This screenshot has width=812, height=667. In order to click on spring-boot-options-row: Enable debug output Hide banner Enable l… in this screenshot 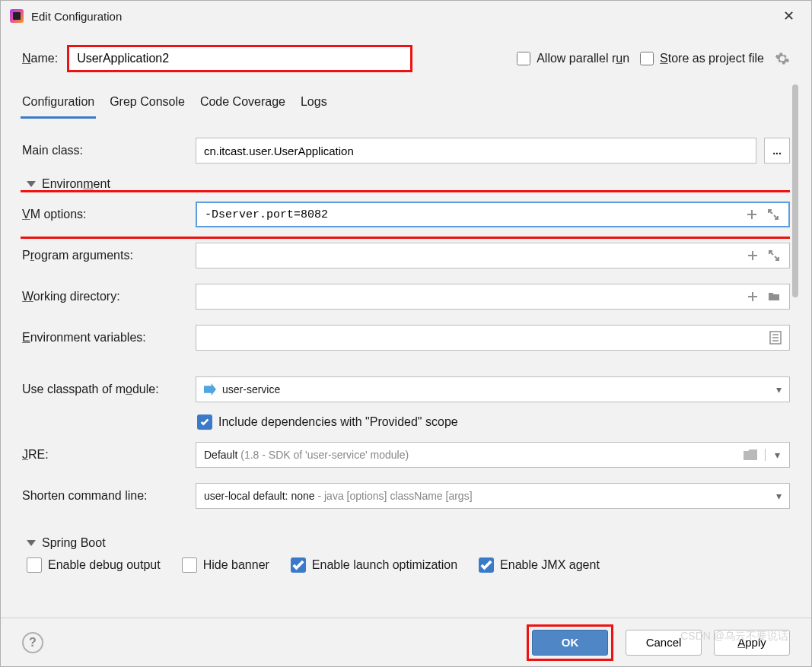, I will do `click(405, 563)`.